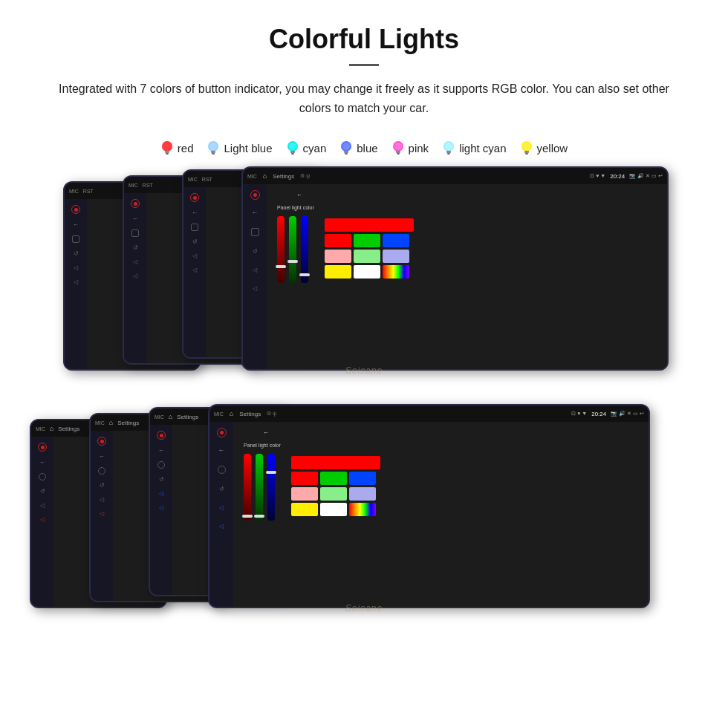 This screenshot has width=728, height=710. I want to click on panel-light-label-bottom: Panel light color, so click(262, 446).